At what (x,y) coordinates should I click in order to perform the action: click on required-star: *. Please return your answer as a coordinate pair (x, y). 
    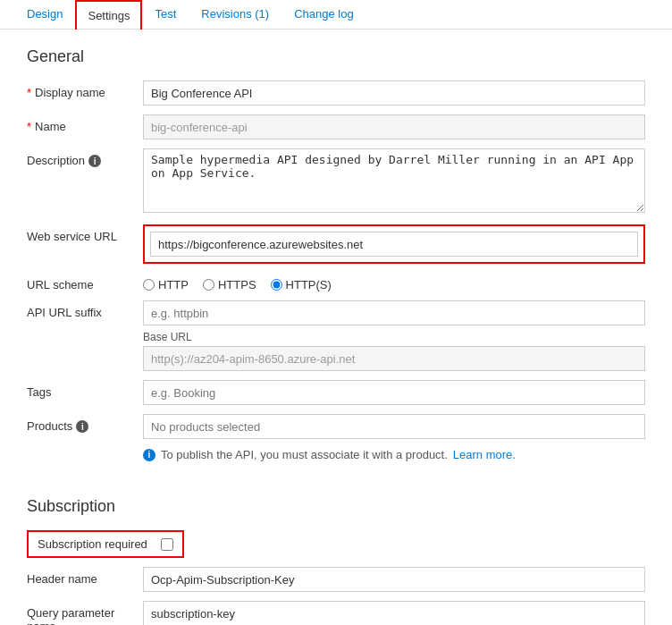
    Looking at the image, I should click on (29, 93).